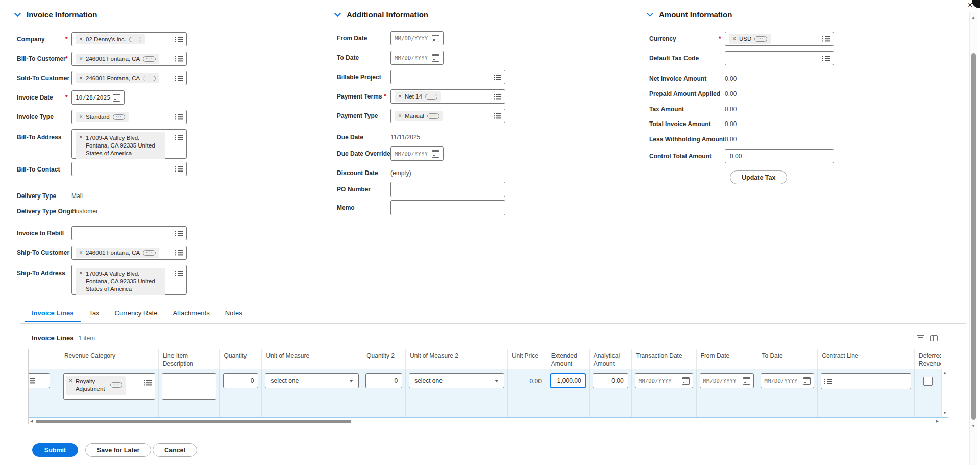  Describe the element at coordinates (664, 381) in the screenshot. I see `transaction-date-field: MM/DD/YYYY` at that location.